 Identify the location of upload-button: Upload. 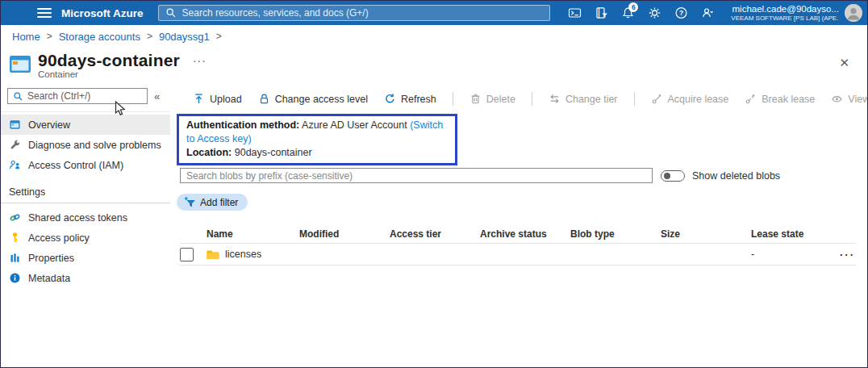
(218, 98).